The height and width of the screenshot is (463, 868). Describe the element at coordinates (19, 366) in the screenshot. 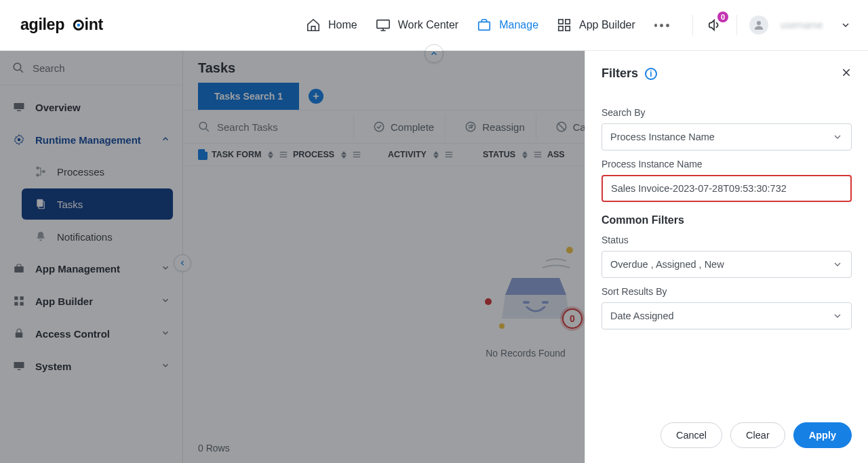

I see `desktop-icon` at that location.